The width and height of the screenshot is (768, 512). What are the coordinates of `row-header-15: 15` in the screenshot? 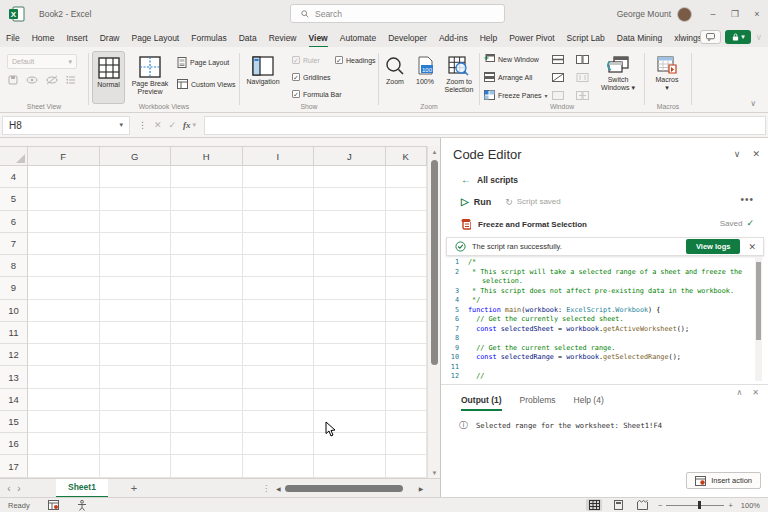 It's located at (14, 422).